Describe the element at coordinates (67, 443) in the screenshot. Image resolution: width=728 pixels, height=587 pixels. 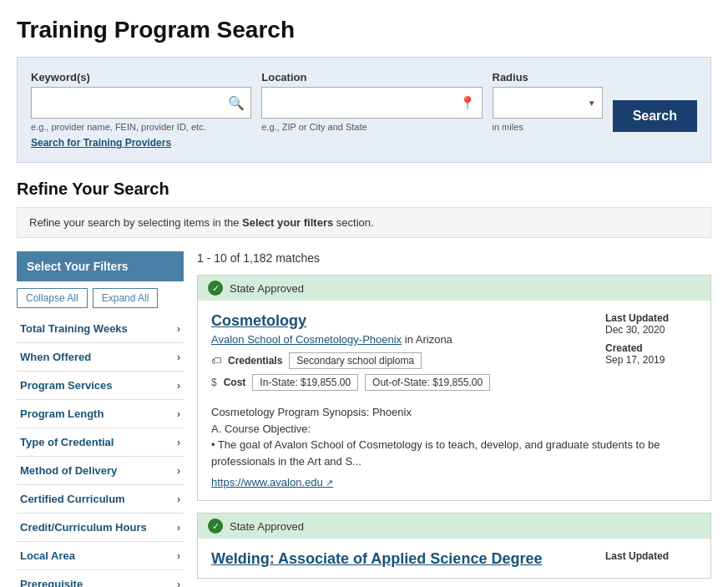
I see `sidebar-item-label: Type of Credential` at that location.